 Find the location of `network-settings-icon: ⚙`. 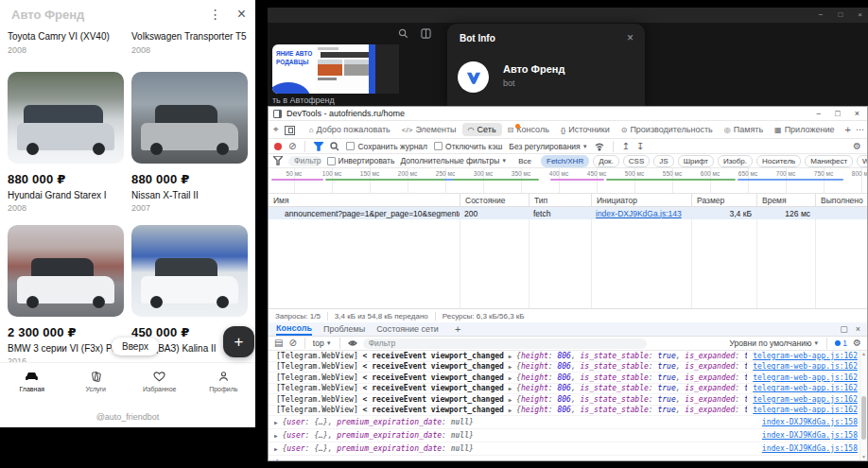

network-settings-icon: ⚙ is located at coordinates (860, 147).